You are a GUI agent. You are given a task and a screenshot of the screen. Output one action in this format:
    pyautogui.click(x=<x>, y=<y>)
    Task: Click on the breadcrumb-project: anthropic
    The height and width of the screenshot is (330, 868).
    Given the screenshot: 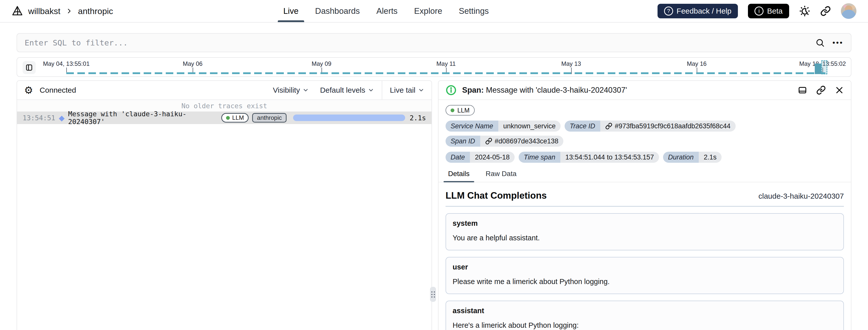 What is the action you would take?
    pyautogui.click(x=95, y=11)
    